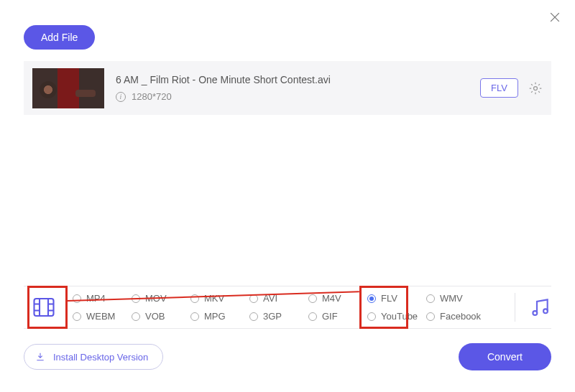  Describe the element at coordinates (298, 80) in the screenshot. I see `file-title: 6 AM _ Film Riot - One Minute Short Cont…` at that location.